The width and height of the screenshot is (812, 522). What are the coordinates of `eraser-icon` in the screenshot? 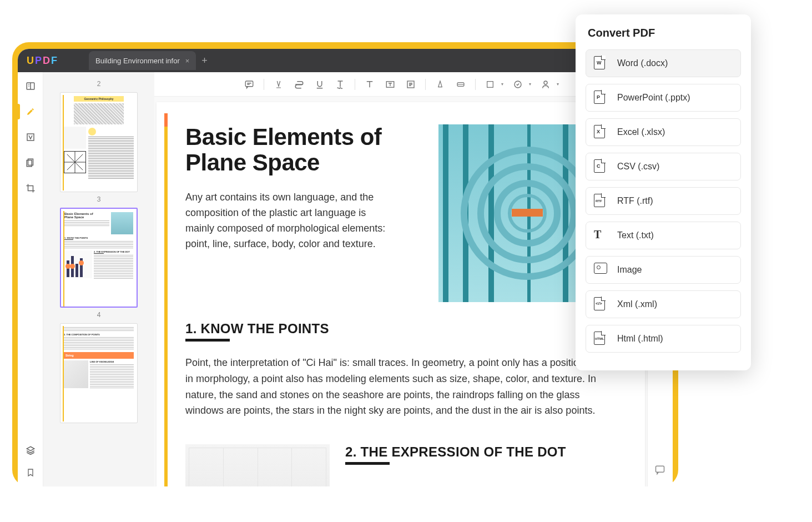 It's located at (461, 84).